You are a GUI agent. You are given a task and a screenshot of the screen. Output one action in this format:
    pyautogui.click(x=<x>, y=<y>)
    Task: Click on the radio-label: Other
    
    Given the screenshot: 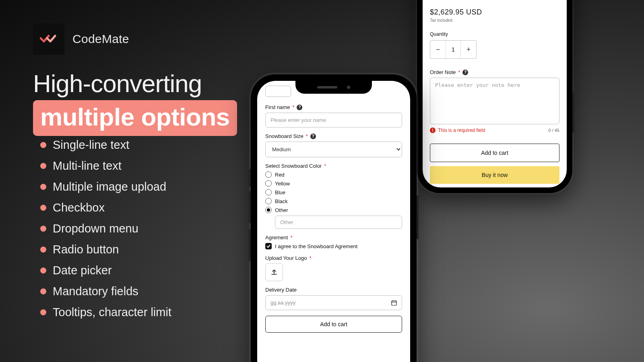 What is the action you would take?
    pyautogui.click(x=282, y=210)
    